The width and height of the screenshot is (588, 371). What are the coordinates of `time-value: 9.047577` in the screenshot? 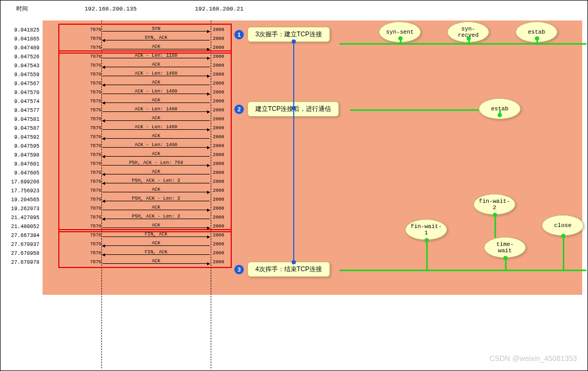 It's located at (23, 110).